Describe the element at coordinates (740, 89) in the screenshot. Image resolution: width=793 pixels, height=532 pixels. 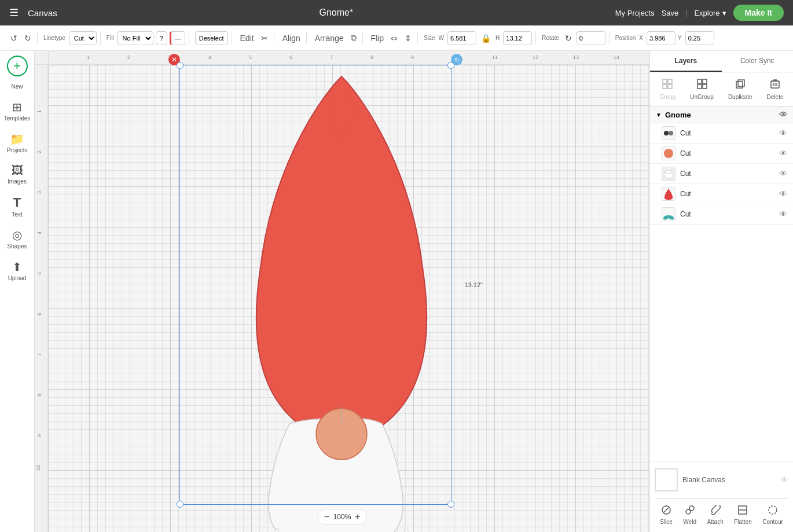
I see `duplicate-button: Duplicate` at that location.